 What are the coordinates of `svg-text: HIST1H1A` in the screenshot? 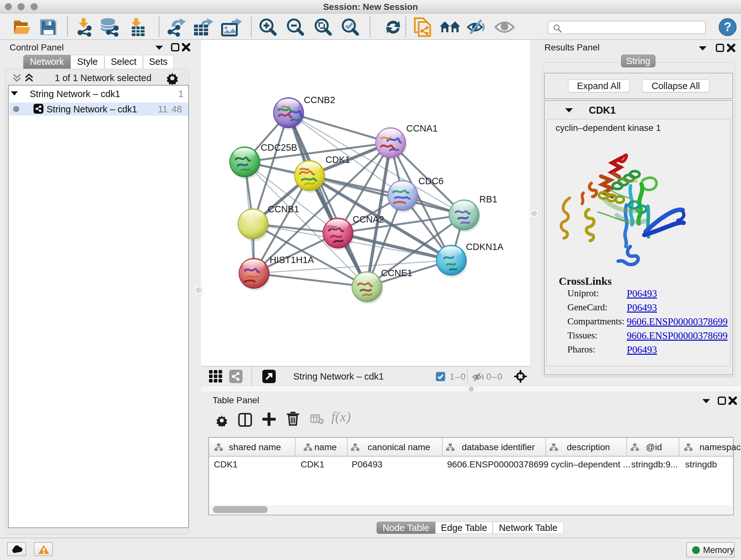 It's located at (292, 260).